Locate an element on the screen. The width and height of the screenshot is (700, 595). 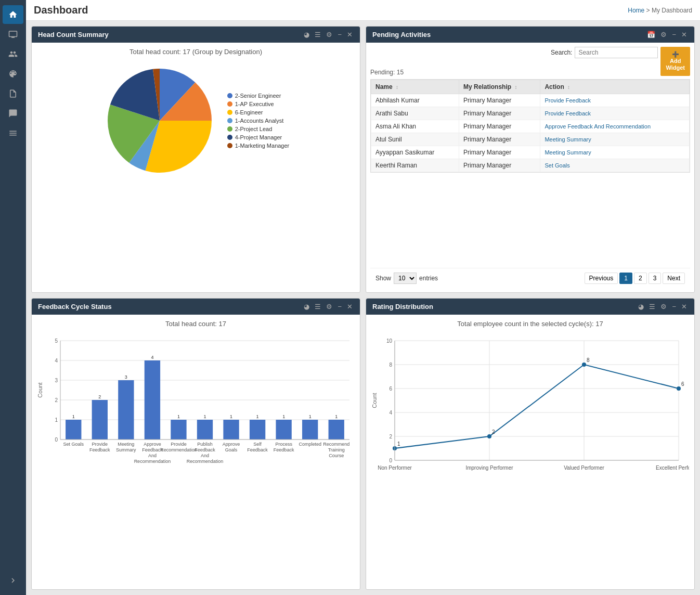
svg-text: 10 is located at coordinates (390, 341).